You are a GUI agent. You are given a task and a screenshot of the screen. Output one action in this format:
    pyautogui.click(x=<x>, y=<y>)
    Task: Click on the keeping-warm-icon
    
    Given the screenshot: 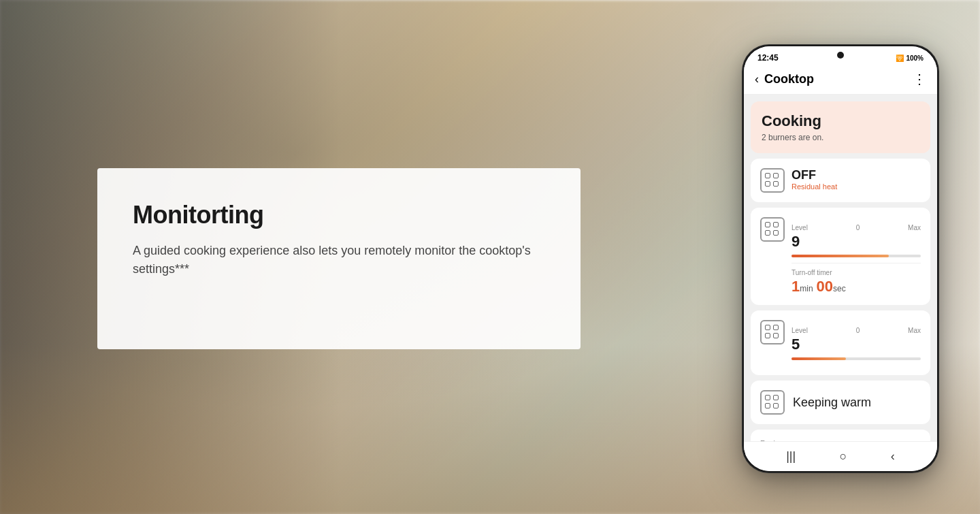 What is the action you would take?
    pyautogui.click(x=772, y=402)
    